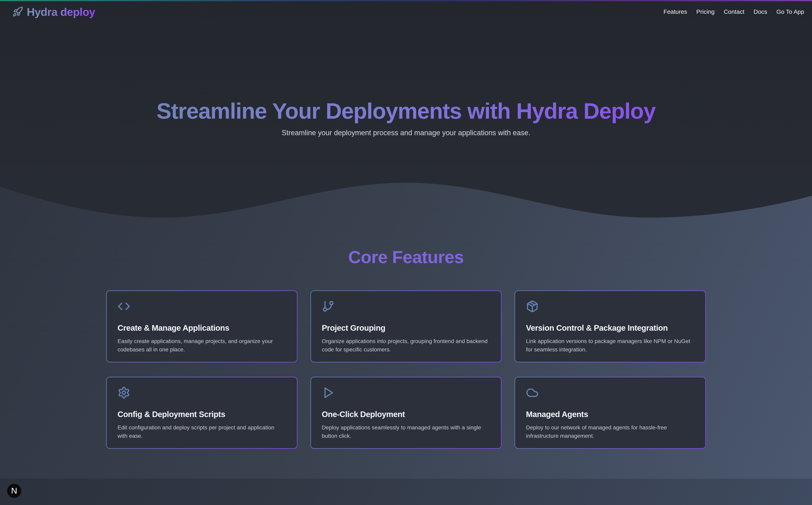  I want to click on feature-card-config-scripts: Config & Deployment Scripts Edit configu…, so click(202, 413).